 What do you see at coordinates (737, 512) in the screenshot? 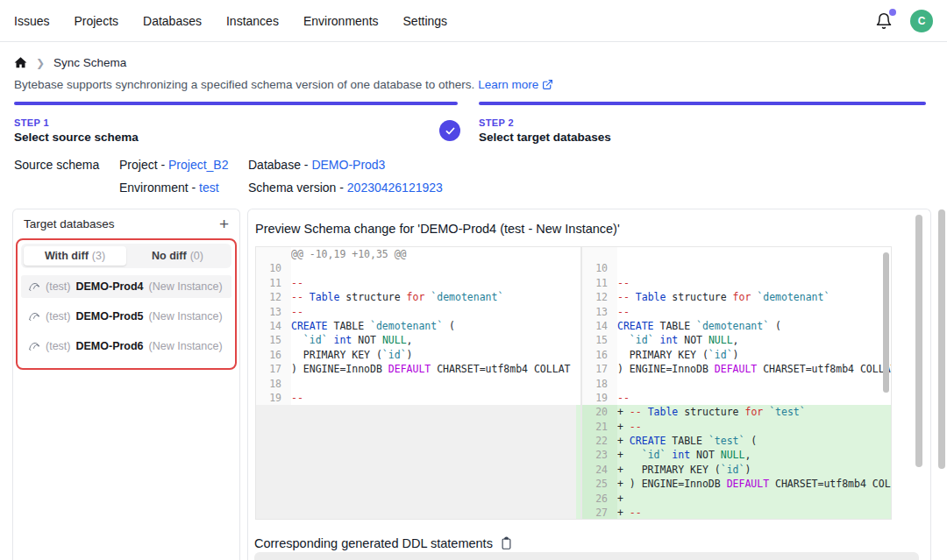
I see `diff-line: 27+ --` at bounding box center [737, 512].